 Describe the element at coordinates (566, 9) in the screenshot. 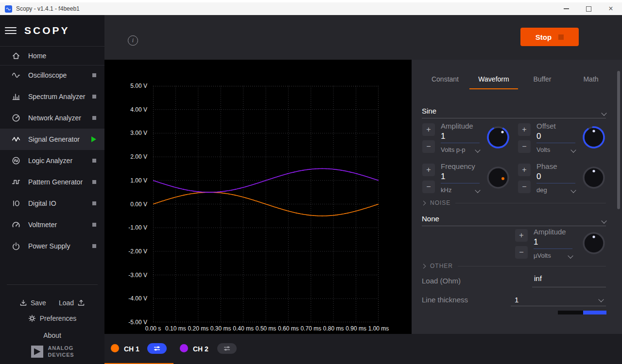

I see `minimize-button` at that location.